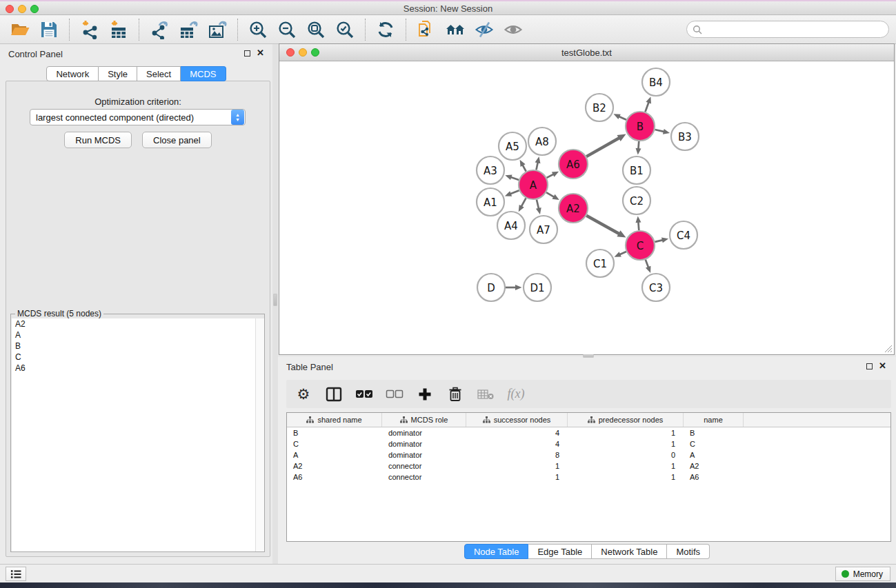  I want to click on network-edge-B-B2, so click(619, 116).